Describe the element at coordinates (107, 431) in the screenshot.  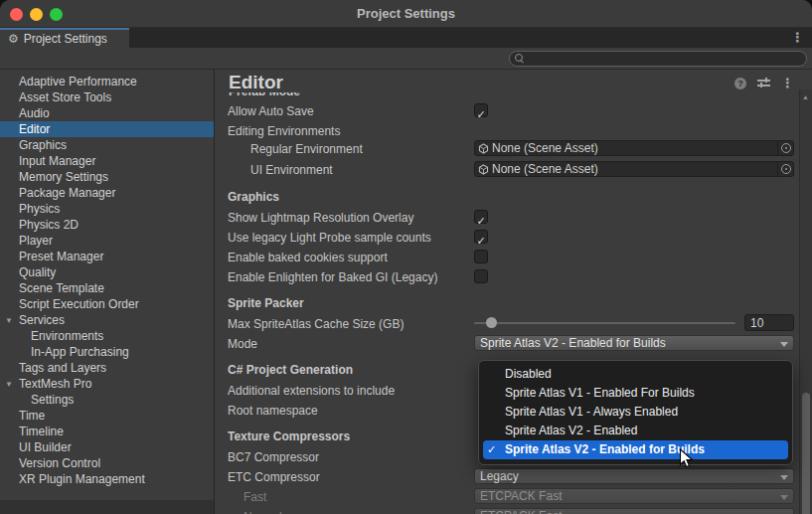
I see `sidebar-item-timeline: Timeline` at that location.